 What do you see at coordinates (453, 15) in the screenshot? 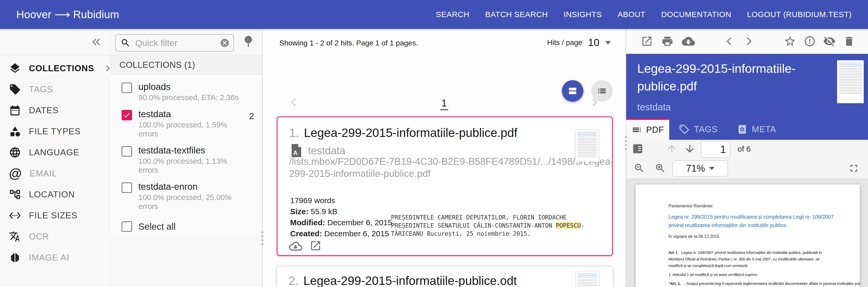
I see `nav-search: SEARCH` at bounding box center [453, 15].